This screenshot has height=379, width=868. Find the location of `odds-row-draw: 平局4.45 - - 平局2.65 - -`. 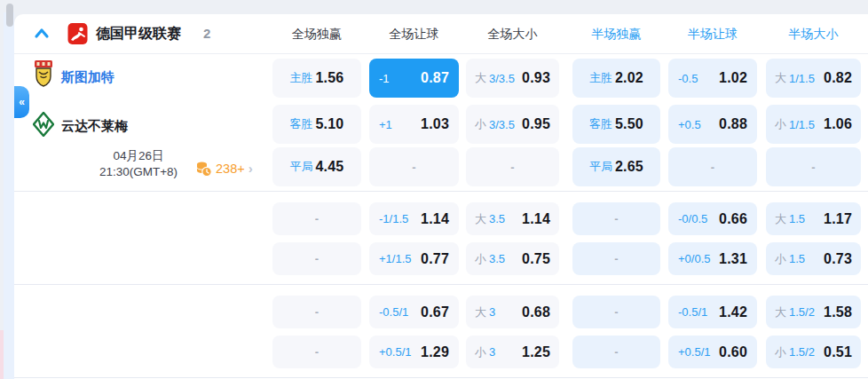

odds-row-draw: 平局4.45 - - 平局2.65 - - is located at coordinates (441, 167).